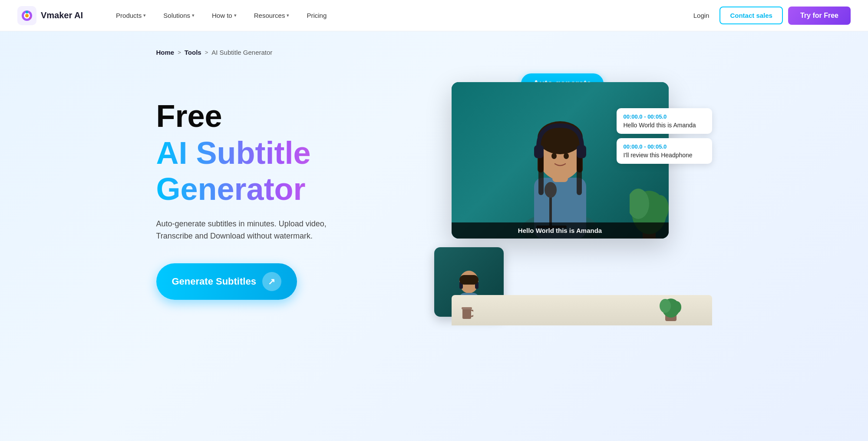 The width and height of the screenshot is (868, 441). What do you see at coordinates (434, 52) in the screenshot?
I see `breadcrumb: Home > Tools > AI Subtitle Generator` at bounding box center [434, 52].